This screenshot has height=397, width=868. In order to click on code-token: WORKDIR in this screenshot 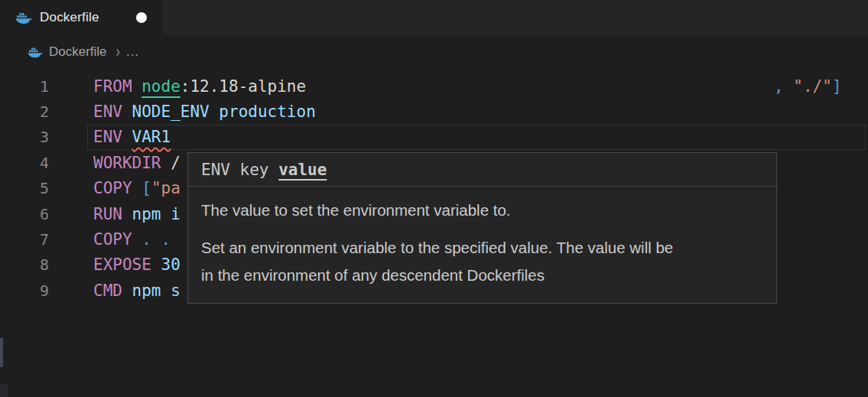, I will do `click(132, 163)`.